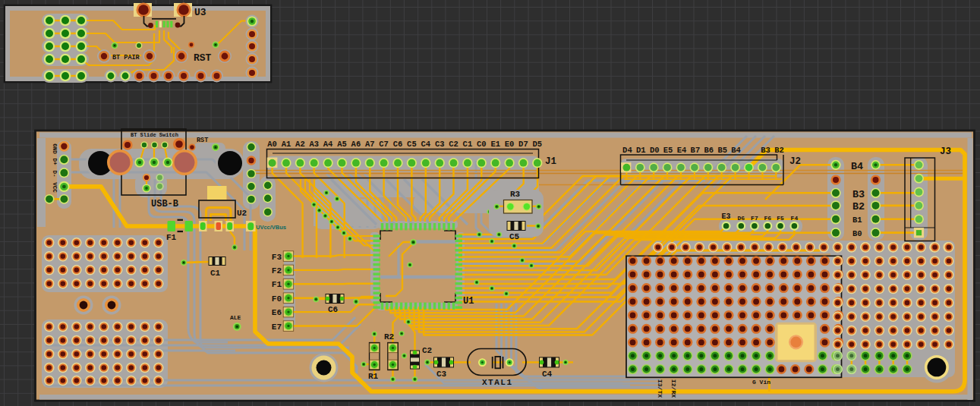  I want to click on svg-text: B6, so click(709, 150).